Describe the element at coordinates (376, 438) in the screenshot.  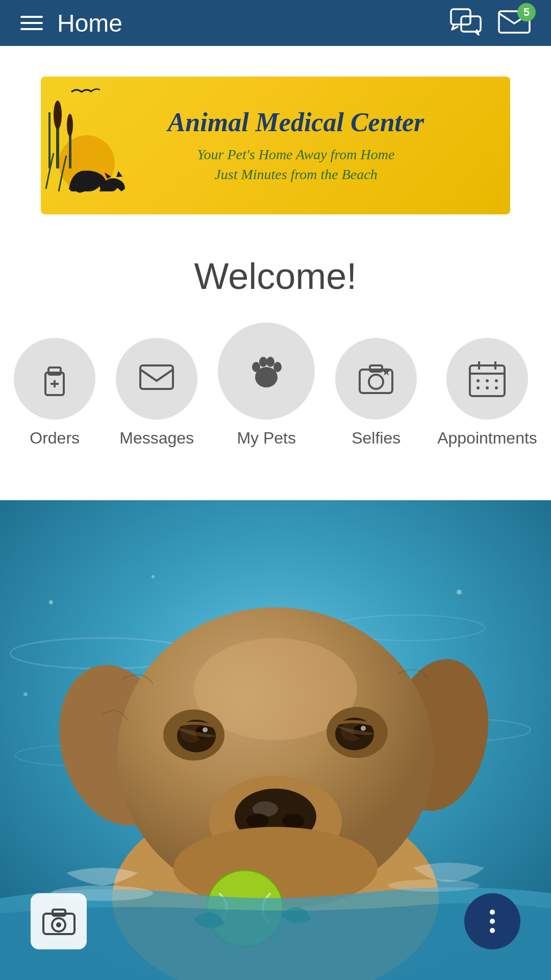
I see `selfies-label: Selfies` at that location.